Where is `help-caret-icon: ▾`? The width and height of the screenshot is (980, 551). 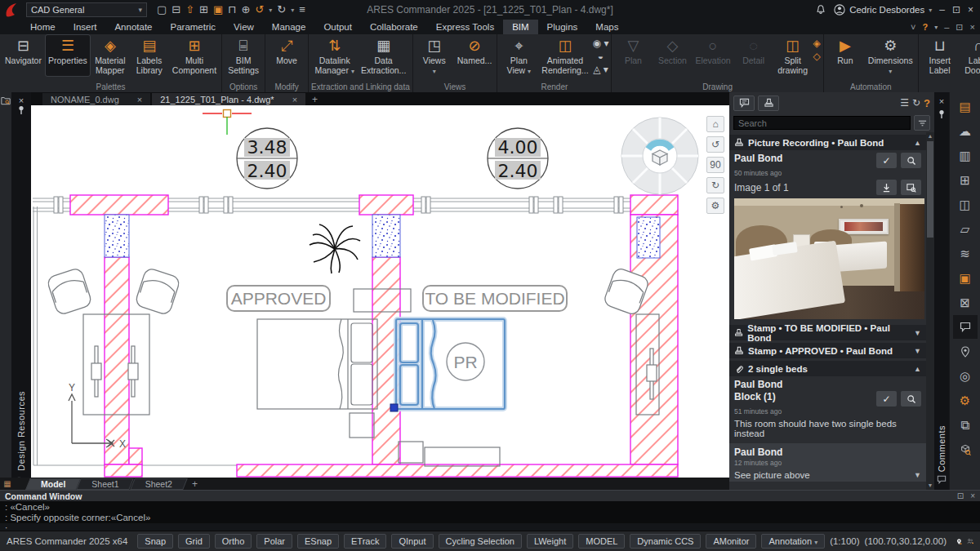 help-caret-icon: ▾ is located at coordinates (936, 28).